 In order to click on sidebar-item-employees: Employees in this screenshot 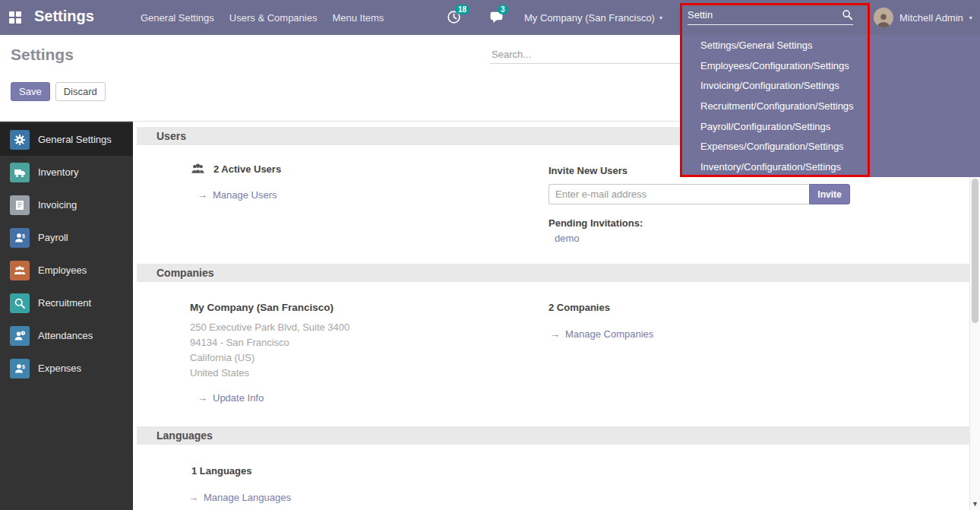, I will do `click(67, 271)`.